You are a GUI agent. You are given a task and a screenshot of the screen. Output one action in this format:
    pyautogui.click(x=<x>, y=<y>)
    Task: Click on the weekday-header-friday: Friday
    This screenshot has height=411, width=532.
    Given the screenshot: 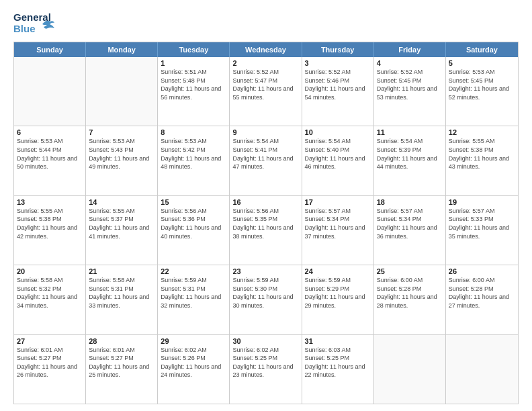 What is the action you would take?
    pyautogui.click(x=410, y=50)
    